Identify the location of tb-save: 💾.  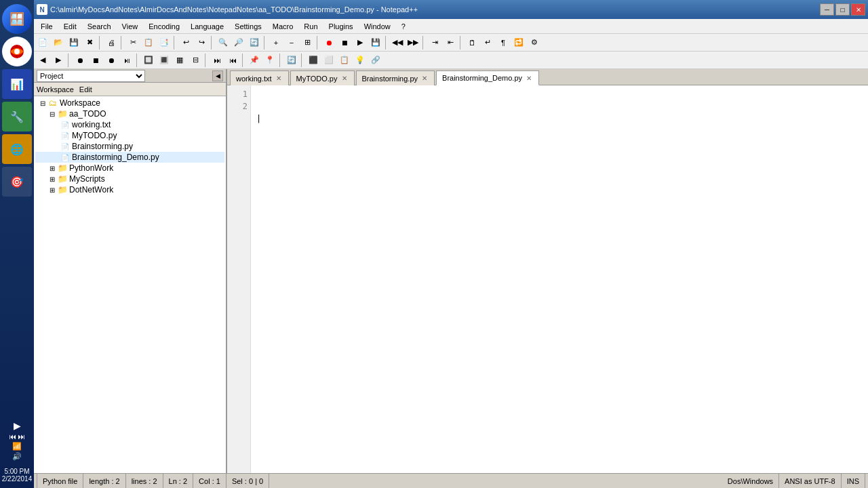
(74, 43).